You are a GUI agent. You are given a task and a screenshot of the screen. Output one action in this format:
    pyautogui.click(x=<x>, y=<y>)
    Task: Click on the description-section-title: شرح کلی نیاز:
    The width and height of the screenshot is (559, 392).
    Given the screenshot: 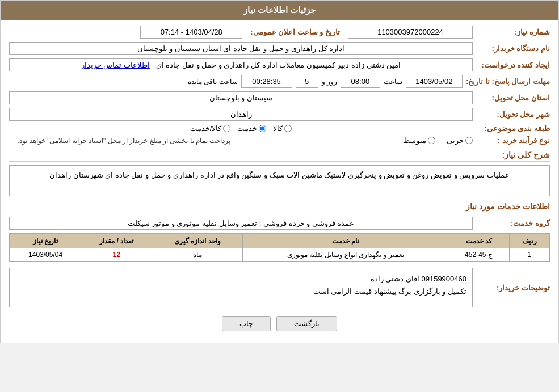 What is the action you would take?
    pyautogui.click(x=279, y=156)
    